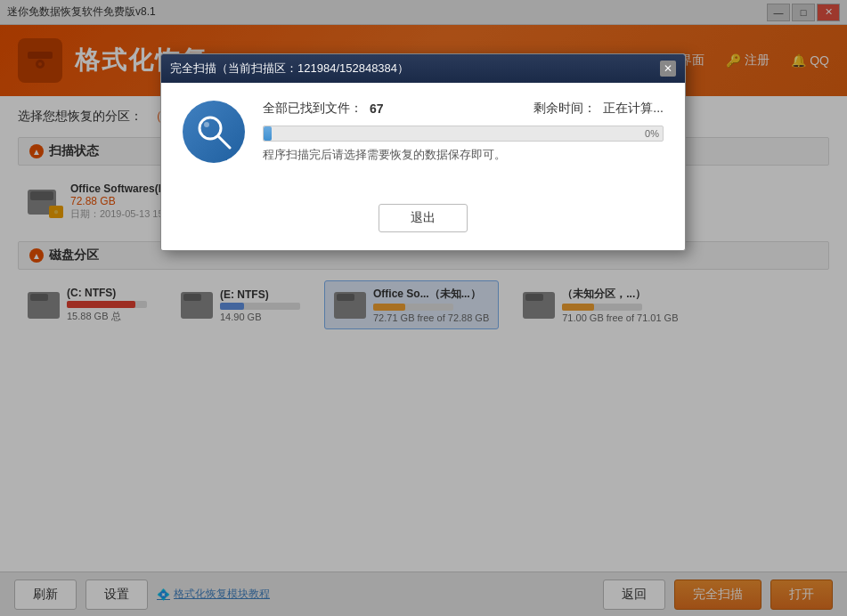  Describe the element at coordinates (463, 134) in the screenshot. I see `progress-bar-wrap: 0%` at that location.